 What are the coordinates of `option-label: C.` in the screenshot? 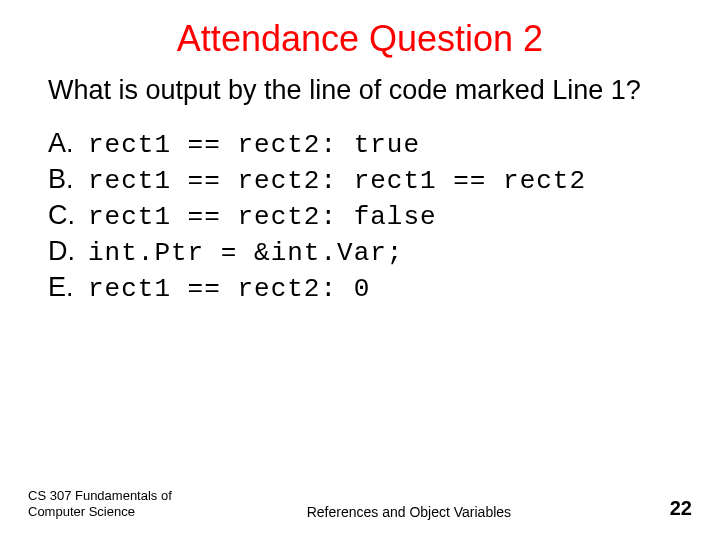 It's located at (68, 216).